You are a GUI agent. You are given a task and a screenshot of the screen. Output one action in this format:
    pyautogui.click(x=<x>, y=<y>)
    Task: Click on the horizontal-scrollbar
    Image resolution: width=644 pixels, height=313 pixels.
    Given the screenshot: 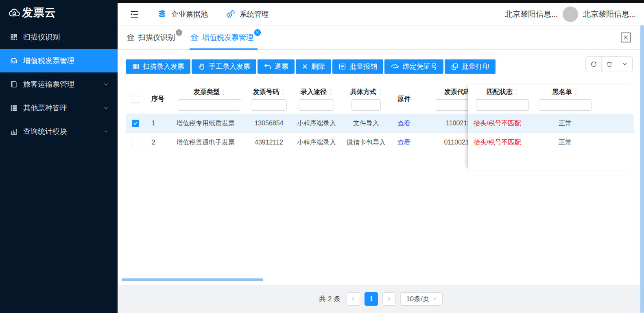 What is the action you would take?
    pyautogui.click(x=192, y=280)
    